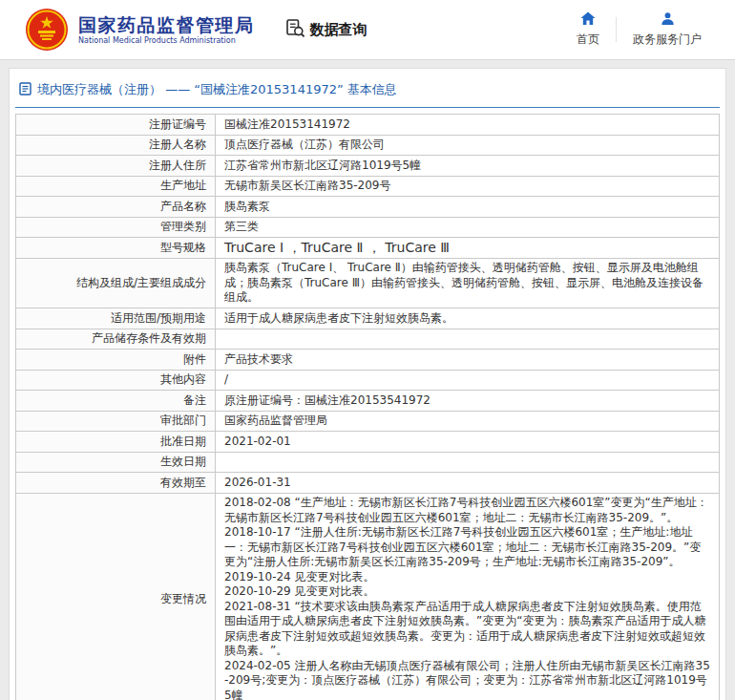 The image size is (735, 700). Describe the element at coordinates (468, 248) in the screenshot. I see `row-value: TruCare Ⅰ ，TruCare Ⅱ ， TruCare Ⅲ` at that location.